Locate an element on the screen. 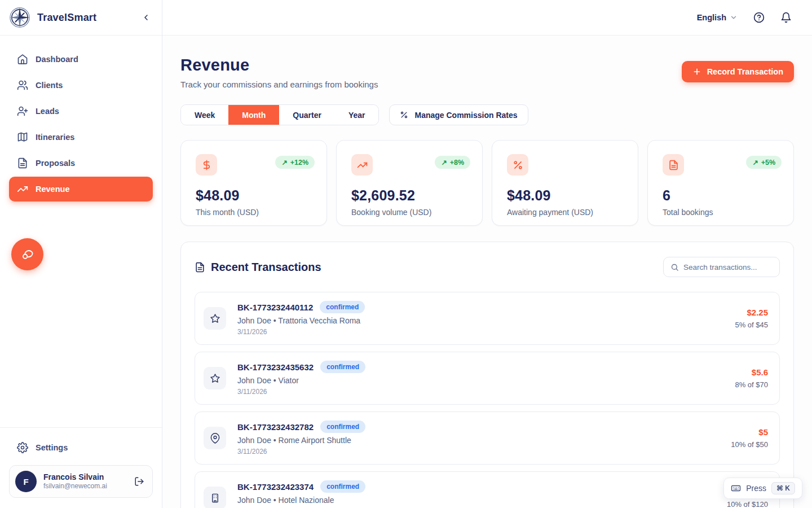  transaction-row: BK-1773232435632 confirmed John Doe • Vi… is located at coordinates (487, 378).